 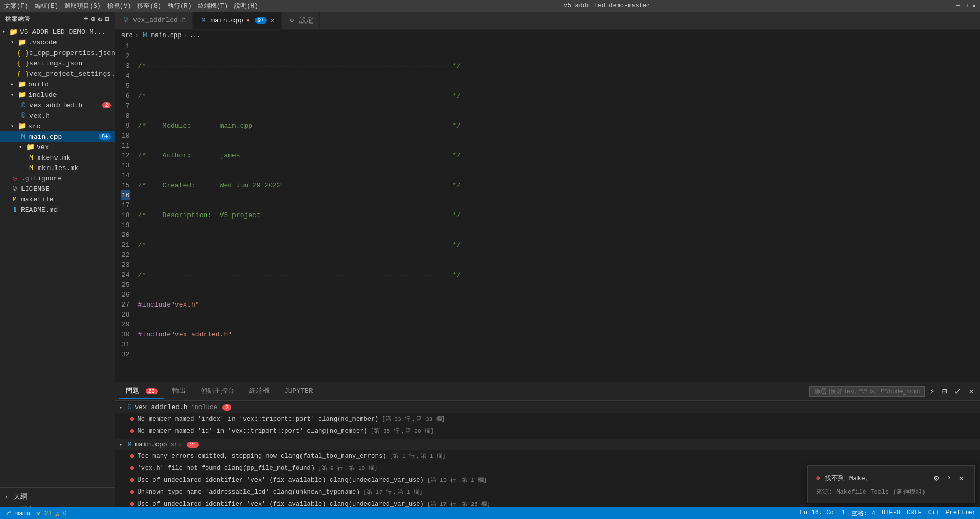 What do you see at coordinates (15, 199) in the screenshot?
I see `make-file-icon: M` at bounding box center [15, 199].